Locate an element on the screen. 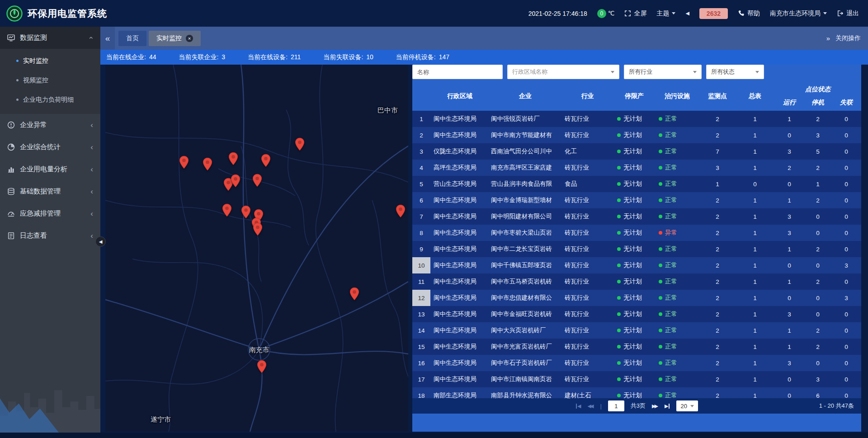 This screenshot has height=438, width=868. sidebar-item-base-data: 基础数据管理‹ is located at coordinates (50, 192).